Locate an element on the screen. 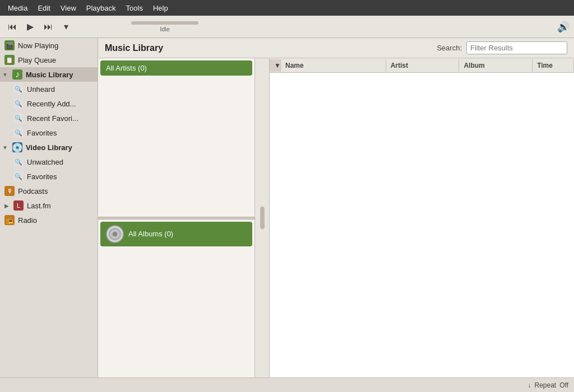 This screenshot has height=392, width=574. volume-icon: 🔊 is located at coordinates (563, 27).